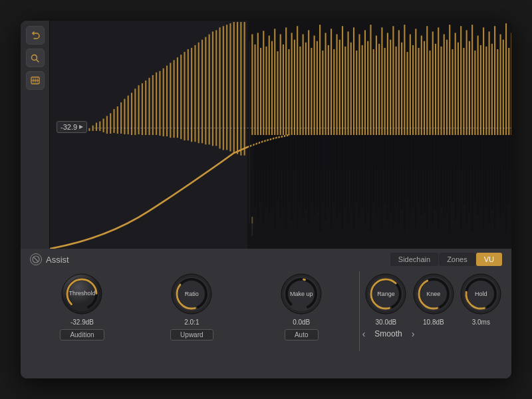 The image size is (532, 399). I want to click on right-knobs-row: Range 30.0dB, so click(434, 299).